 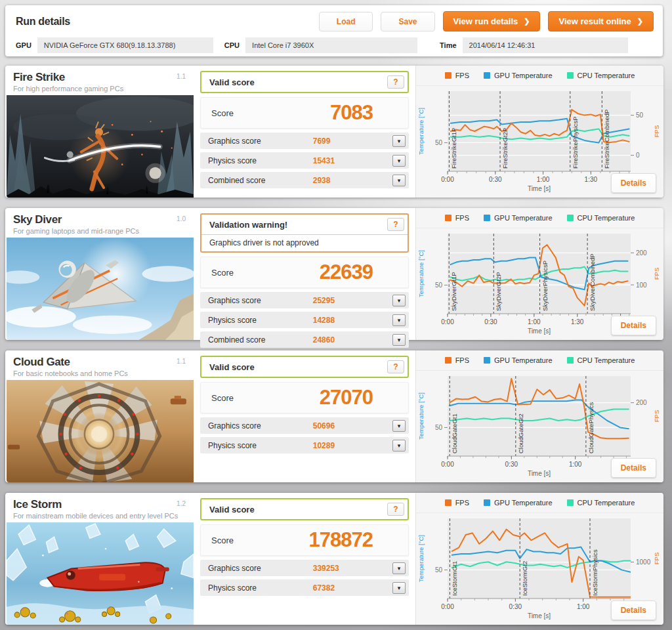 What do you see at coordinates (575, 142) in the screenshot?
I see `svg-text: FireStrikePhysicsP` at bounding box center [575, 142].